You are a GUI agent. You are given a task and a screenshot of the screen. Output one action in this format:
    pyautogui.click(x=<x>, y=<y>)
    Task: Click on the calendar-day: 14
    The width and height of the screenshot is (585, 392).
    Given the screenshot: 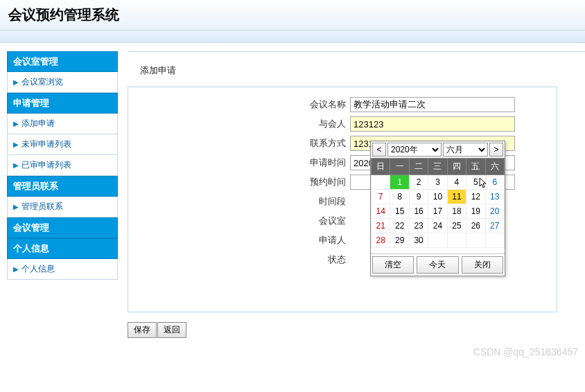 What is the action you would take?
    pyautogui.click(x=381, y=212)
    